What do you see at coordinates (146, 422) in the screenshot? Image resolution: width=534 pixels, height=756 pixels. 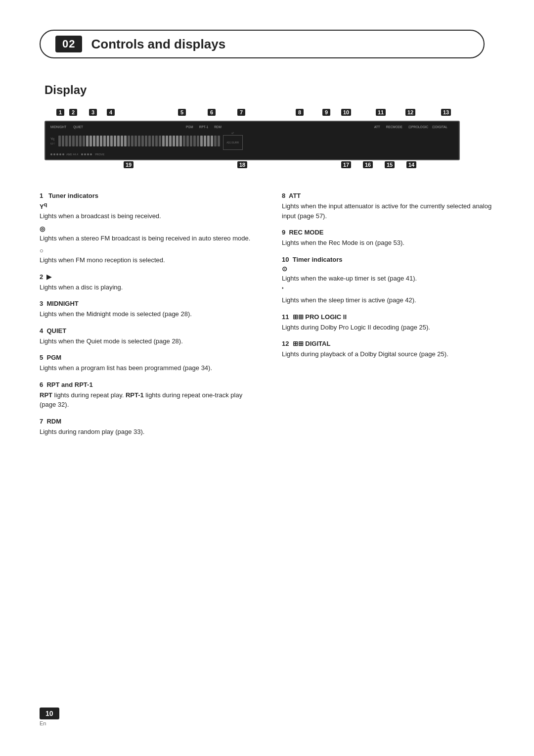 I see `item-7-header: 7 RDM` at bounding box center [146, 422].